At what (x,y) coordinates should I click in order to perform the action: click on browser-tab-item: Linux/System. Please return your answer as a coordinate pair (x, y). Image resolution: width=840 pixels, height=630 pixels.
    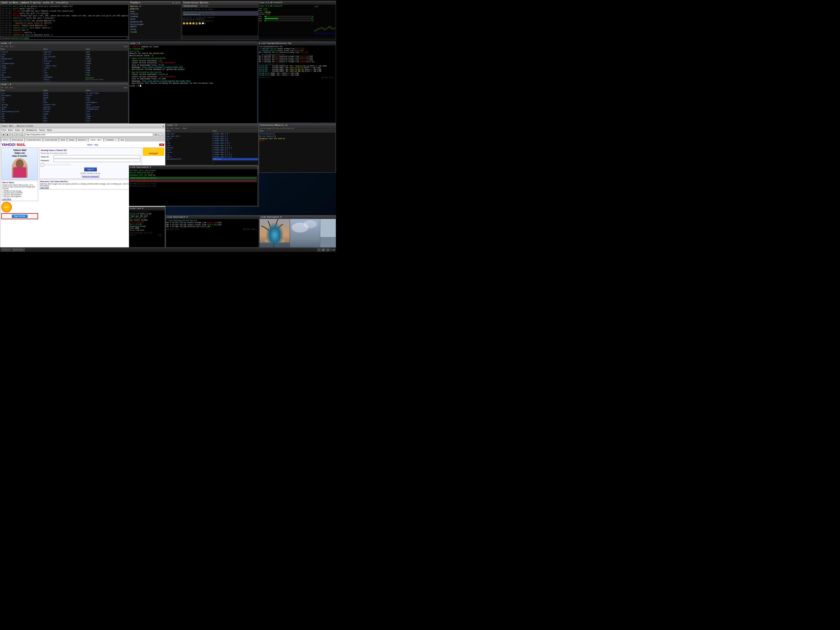
    Looking at the image, I should click on (51, 140).